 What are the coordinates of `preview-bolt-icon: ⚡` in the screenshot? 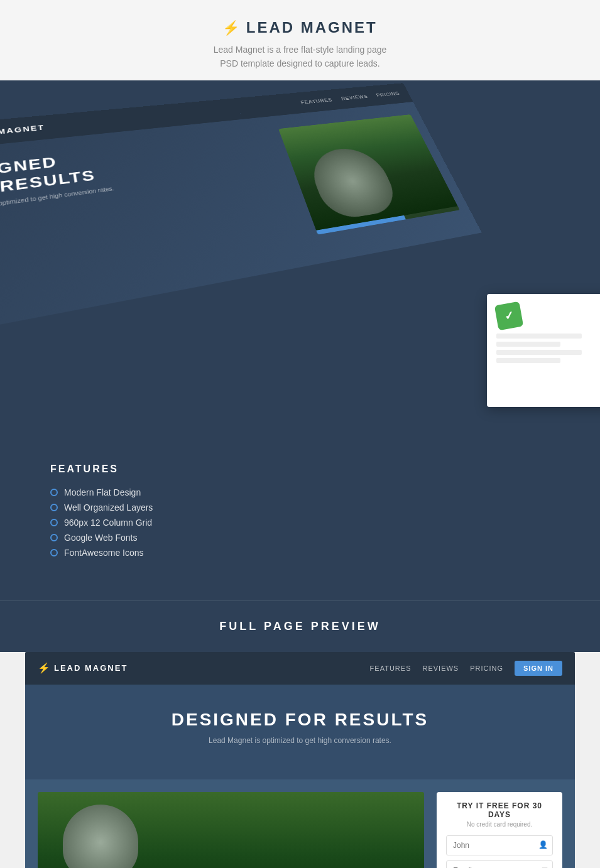 It's located at (44, 668).